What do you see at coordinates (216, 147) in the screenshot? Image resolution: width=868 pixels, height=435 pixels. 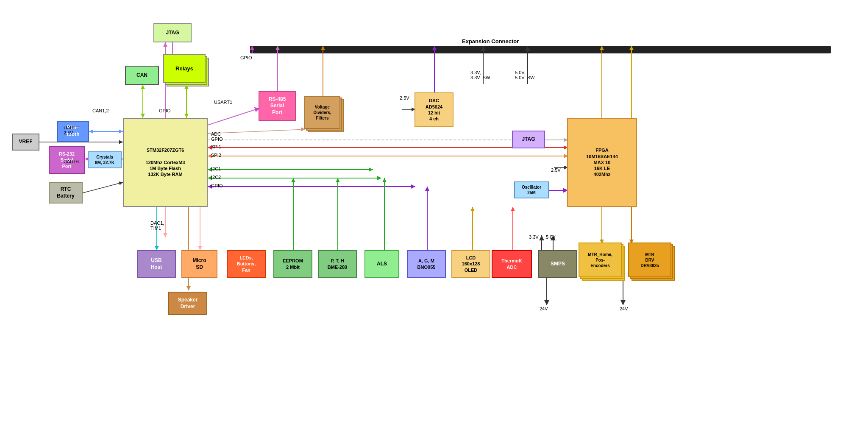 I see `label-spi1: SPI1` at bounding box center [216, 147].